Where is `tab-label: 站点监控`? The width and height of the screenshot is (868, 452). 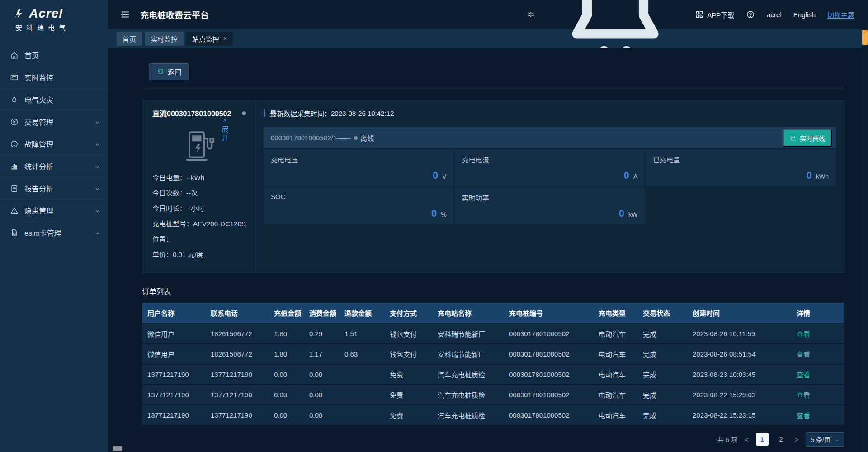
tab-label: 站点监控 is located at coordinates (206, 39).